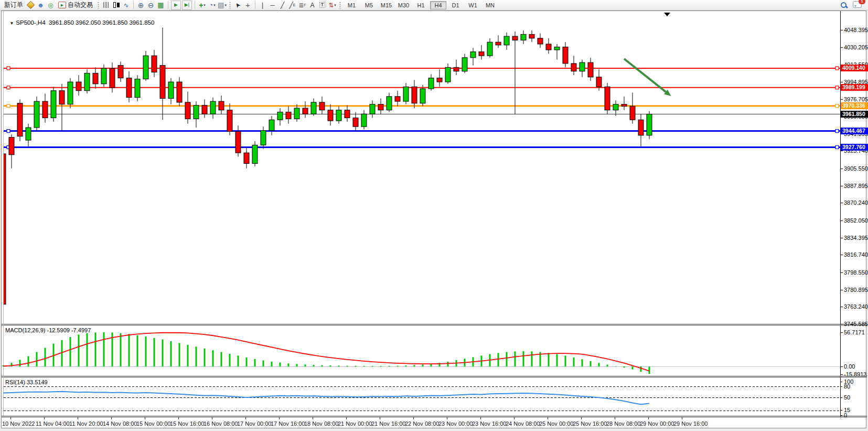 This screenshot has height=431, width=868. Describe the element at coordinates (248, 5) in the screenshot. I see `crosshair-icon: +` at that location.